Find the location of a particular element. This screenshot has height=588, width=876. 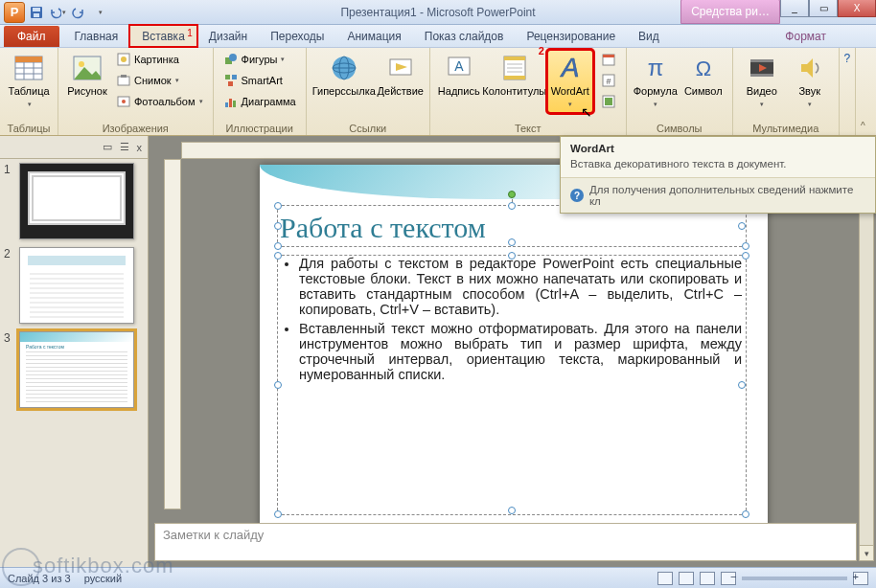

rotate-handle is located at coordinates (512, 194).